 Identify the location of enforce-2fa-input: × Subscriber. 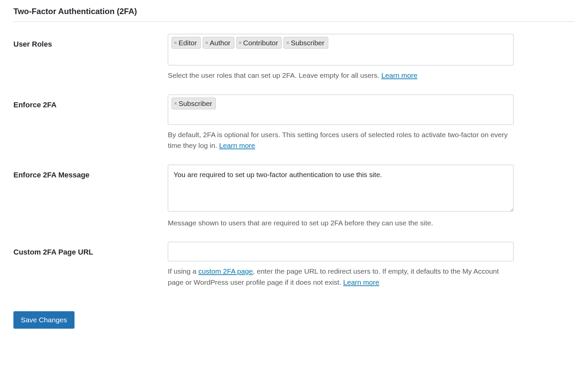
(341, 110).